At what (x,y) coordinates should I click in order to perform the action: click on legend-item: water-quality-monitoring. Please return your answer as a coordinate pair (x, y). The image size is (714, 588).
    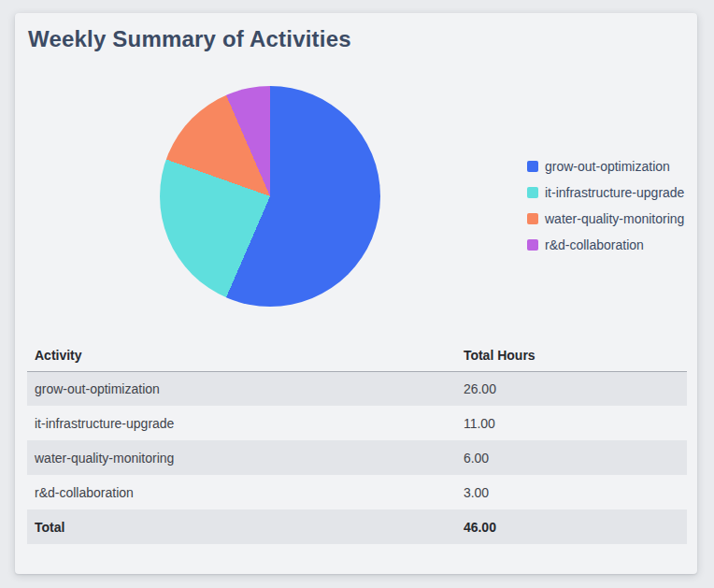
    Looking at the image, I should click on (606, 219).